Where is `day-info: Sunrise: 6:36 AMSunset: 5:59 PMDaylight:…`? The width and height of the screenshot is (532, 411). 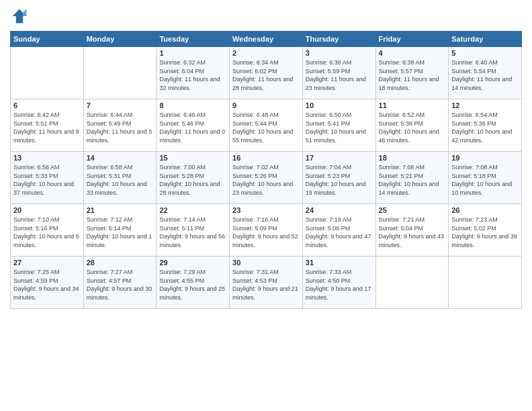 day-info: Sunrise: 6:36 AMSunset: 5:59 PMDaylight:… is located at coordinates (336, 75).